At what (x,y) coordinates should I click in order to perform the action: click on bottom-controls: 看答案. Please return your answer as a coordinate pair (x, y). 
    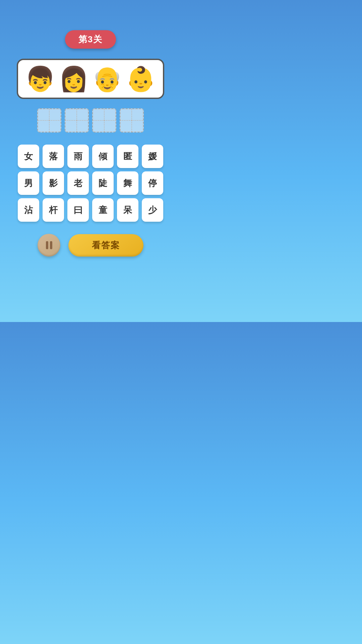
    Looking at the image, I should click on (90, 245).